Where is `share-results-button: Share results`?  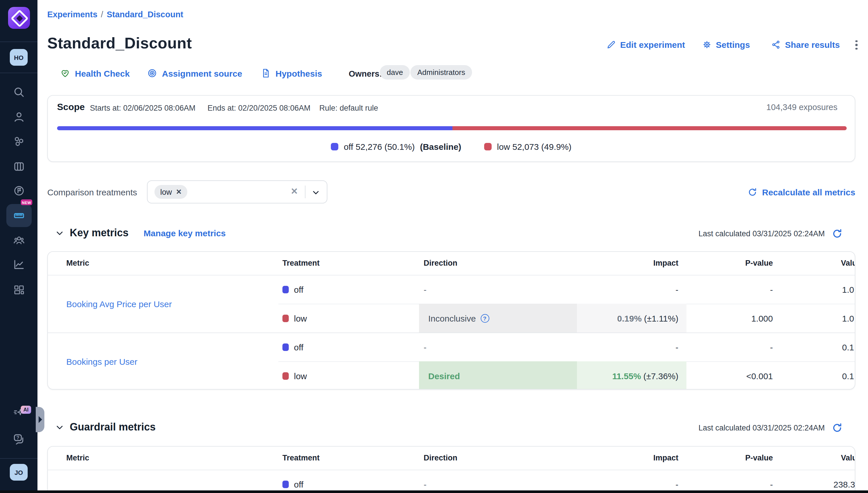
share-results-button: Share results is located at coordinates (805, 45).